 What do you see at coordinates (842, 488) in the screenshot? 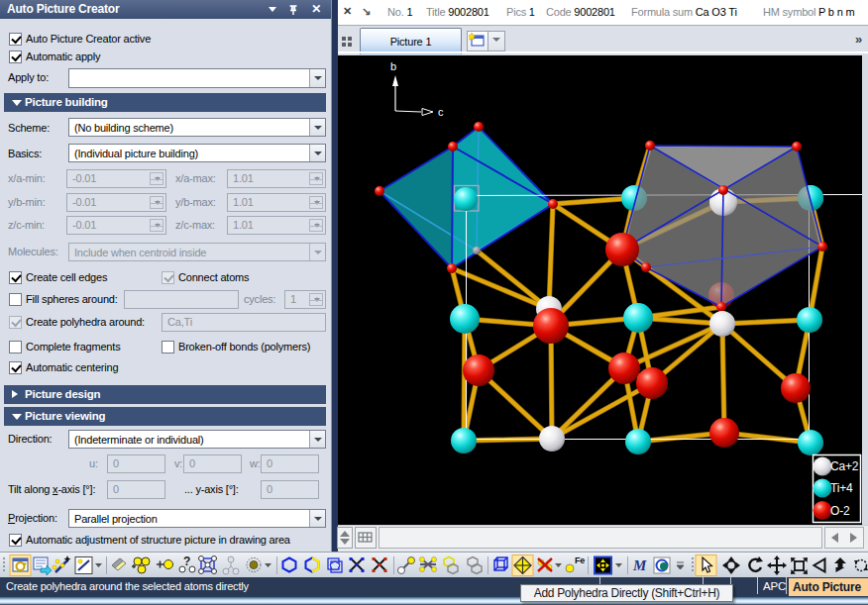
I see `svg-text: Ti+4` at bounding box center [842, 488].